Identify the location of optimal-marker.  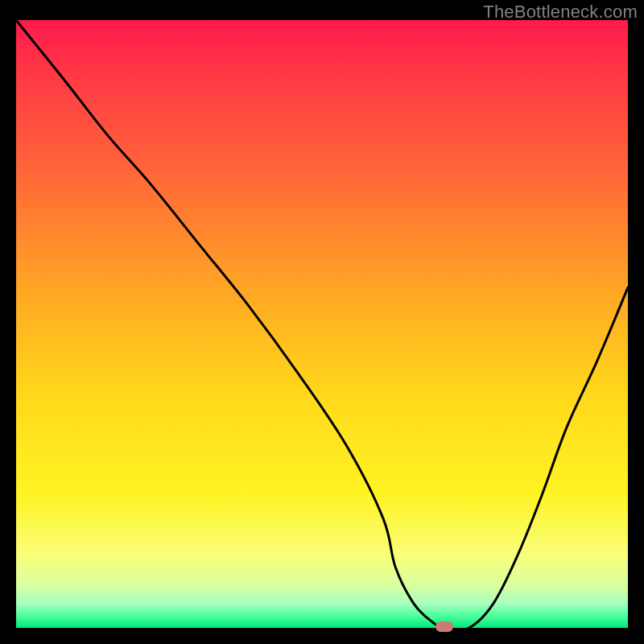
(444, 626).